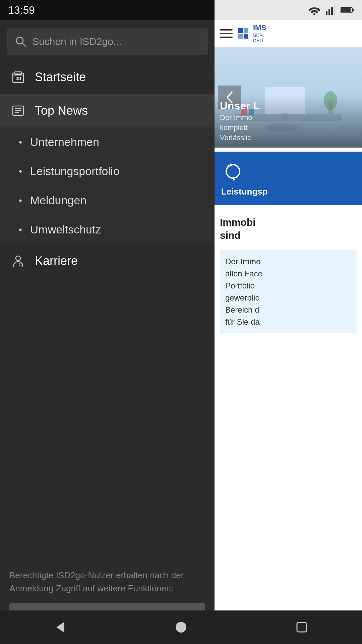 The height and width of the screenshot is (644, 362). Describe the element at coordinates (302, 627) in the screenshot. I see `recents-square-icon` at that location.